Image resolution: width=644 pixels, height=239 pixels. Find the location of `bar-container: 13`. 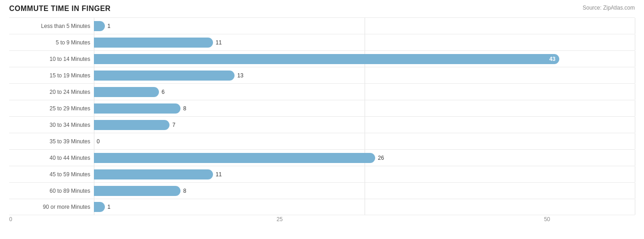

bar-container: 13 is located at coordinates (365, 75).